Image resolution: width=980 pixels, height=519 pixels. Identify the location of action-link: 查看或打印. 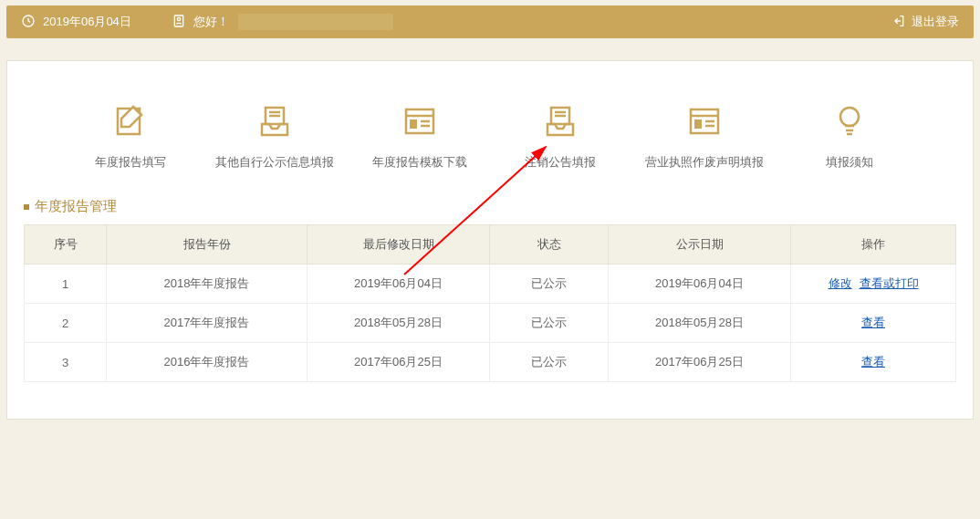
(889, 283).